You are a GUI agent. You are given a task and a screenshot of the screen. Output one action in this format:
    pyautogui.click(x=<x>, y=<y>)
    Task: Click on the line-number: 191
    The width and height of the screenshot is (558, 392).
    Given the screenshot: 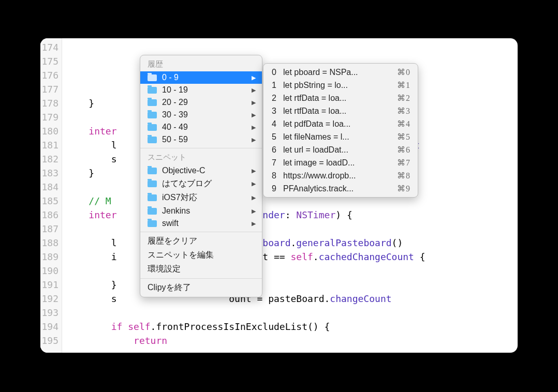 What is the action you would take?
    pyautogui.click(x=50, y=284)
    